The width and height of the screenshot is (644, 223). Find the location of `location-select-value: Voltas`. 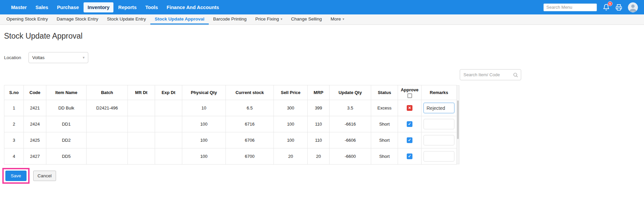

location-select-value: Voltas is located at coordinates (38, 58).